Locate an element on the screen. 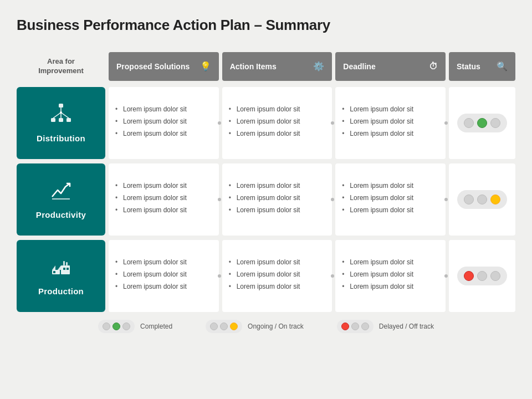 This screenshot has width=532, height=399. distribution-traffic-lights is located at coordinates (482, 123).